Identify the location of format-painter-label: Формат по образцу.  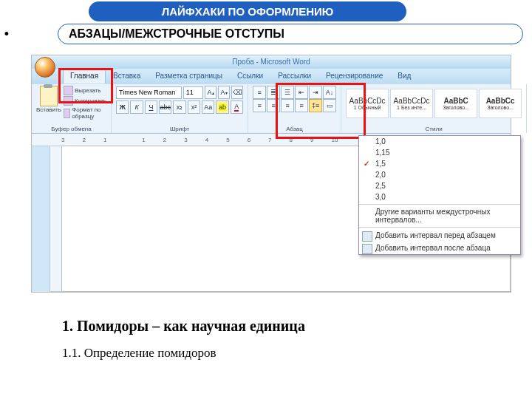
(89, 113).